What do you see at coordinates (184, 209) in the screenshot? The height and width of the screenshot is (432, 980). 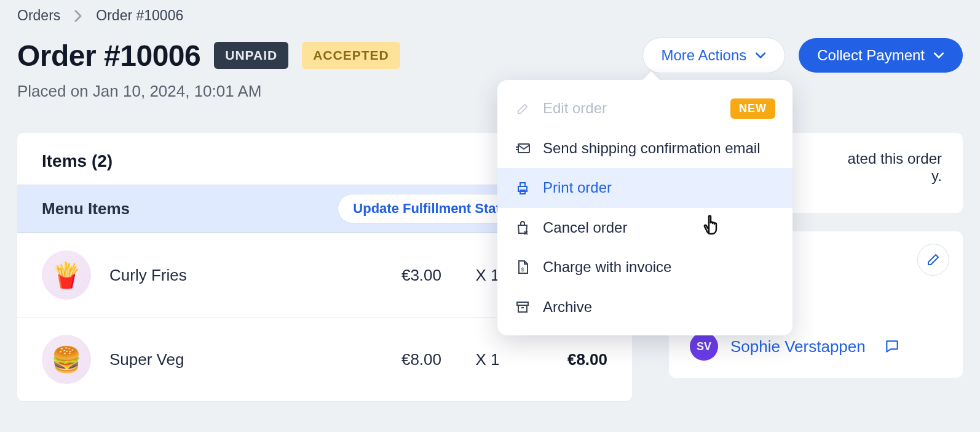 I see `section-title-menu-items: Menu Items` at bounding box center [184, 209].